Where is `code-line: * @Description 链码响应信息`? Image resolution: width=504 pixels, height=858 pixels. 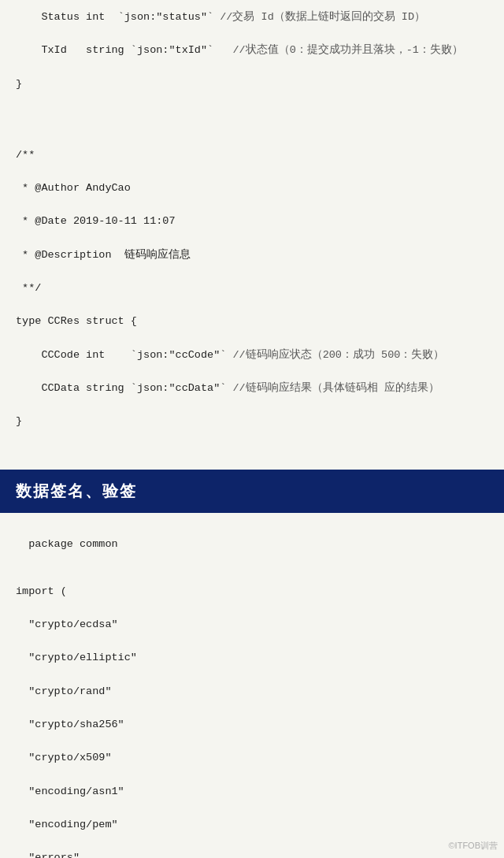 code-line: * @Description 链码响应信息 is located at coordinates (252, 255).